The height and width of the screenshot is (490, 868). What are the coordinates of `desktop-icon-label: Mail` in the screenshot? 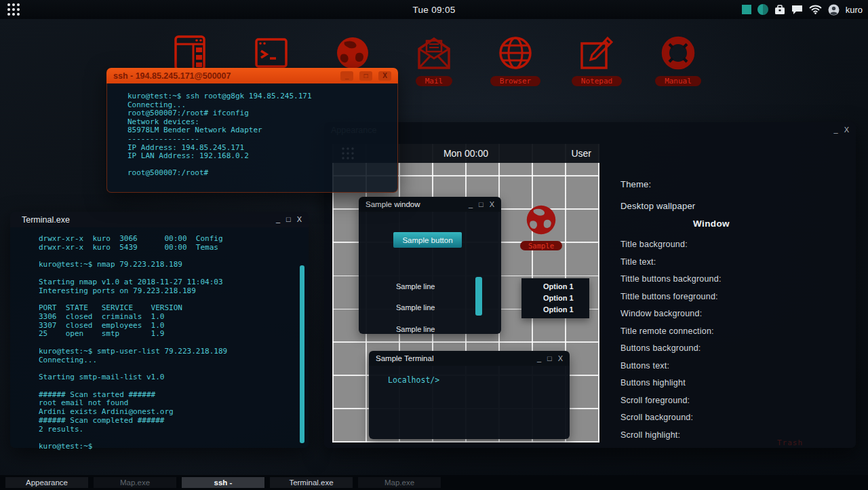 It's located at (434, 81).